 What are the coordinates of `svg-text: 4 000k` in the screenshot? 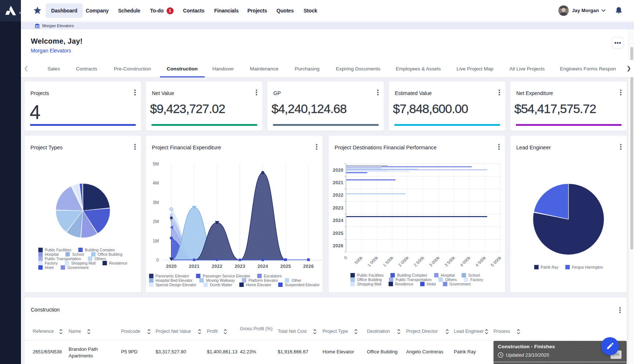 It's located at (465, 261).